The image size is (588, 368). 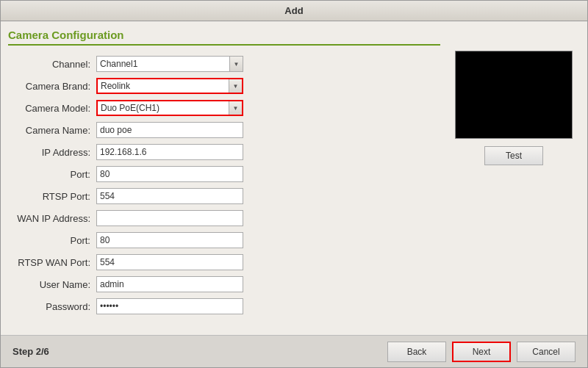 I want to click on form-row: WAN IP Address:, so click(x=223, y=218).